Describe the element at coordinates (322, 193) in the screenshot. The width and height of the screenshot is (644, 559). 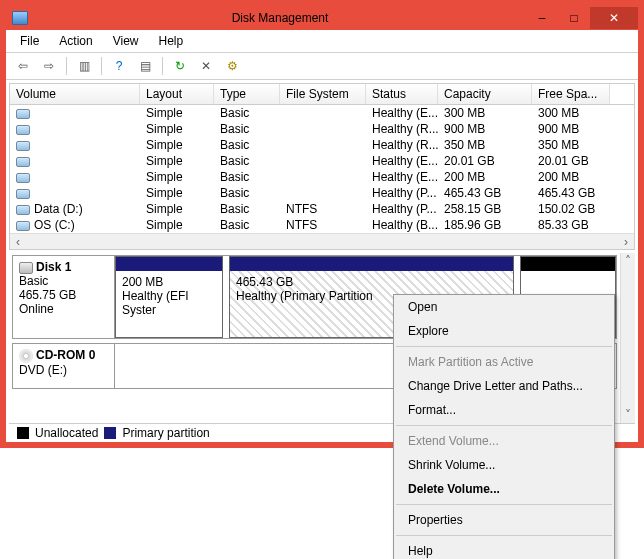
I see `volume-row: SimpleBasicHealthy (P...465.43 GB465.43 …` at that location.